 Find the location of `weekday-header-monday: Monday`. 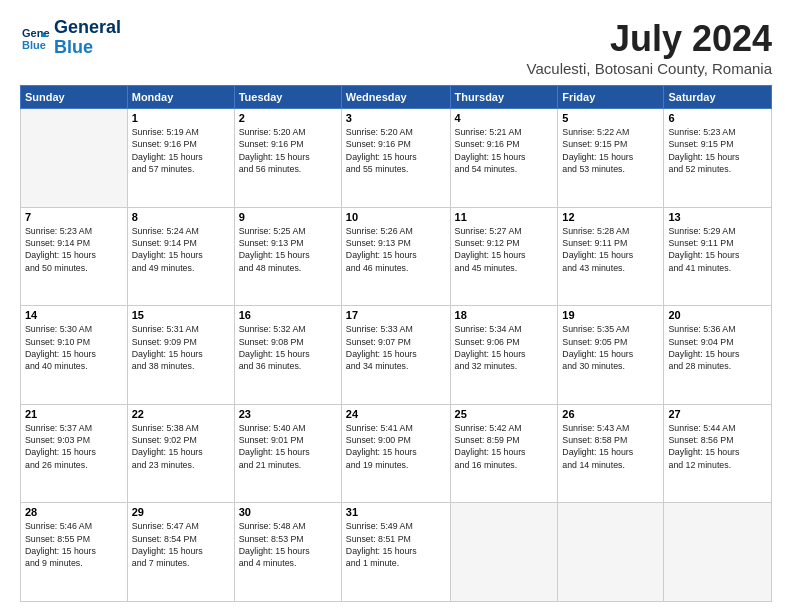

weekday-header-monday: Monday is located at coordinates (180, 98).